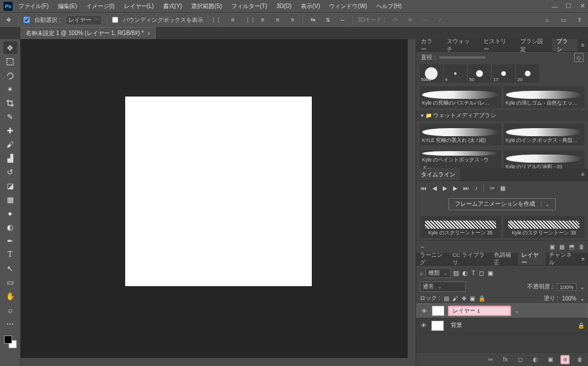  Describe the element at coordinates (481, 273) in the screenshot. I see `filter-shape-icon: ◻` at that location.